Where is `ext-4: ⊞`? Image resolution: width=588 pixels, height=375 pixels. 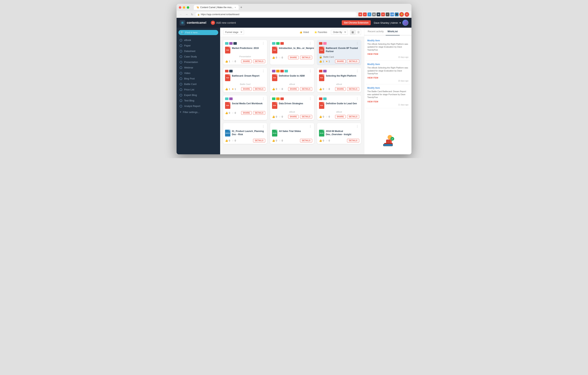
ext-4: ⊞ is located at coordinates (374, 14).